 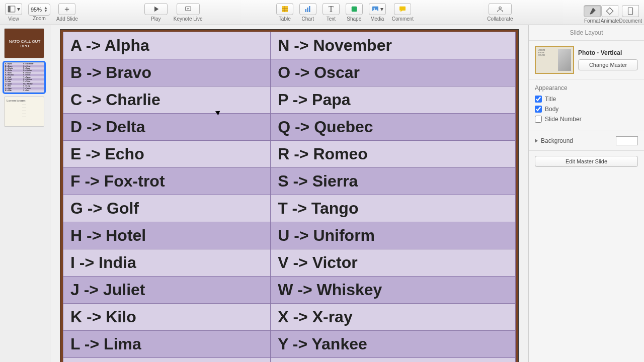 What do you see at coordinates (167, 73) in the screenshot?
I see `table-cell: B -> Bravo` at bounding box center [167, 73].